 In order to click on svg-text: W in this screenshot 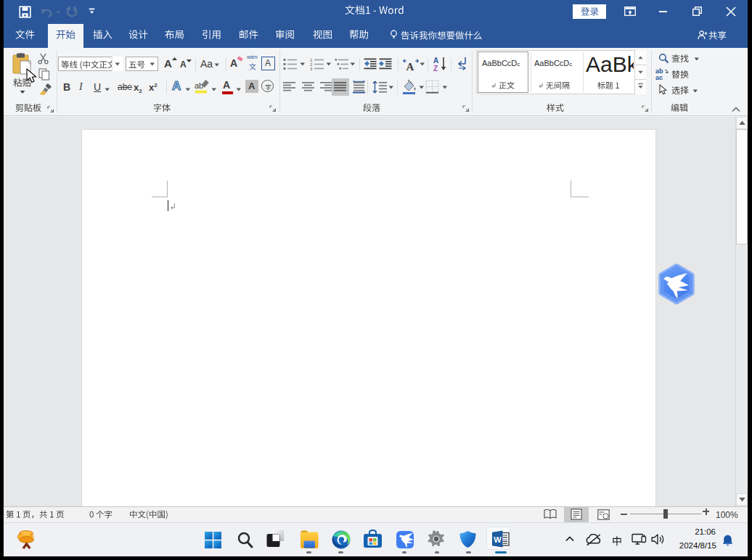, I will do `click(498, 540)`.